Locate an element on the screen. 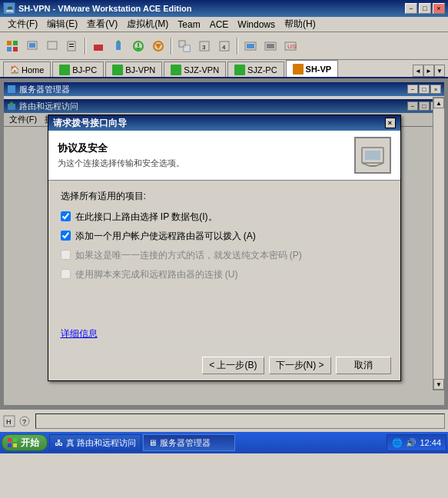 The width and height of the screenshot is (448, 498). status-icon-1: H is located at coordinates (9, 421).